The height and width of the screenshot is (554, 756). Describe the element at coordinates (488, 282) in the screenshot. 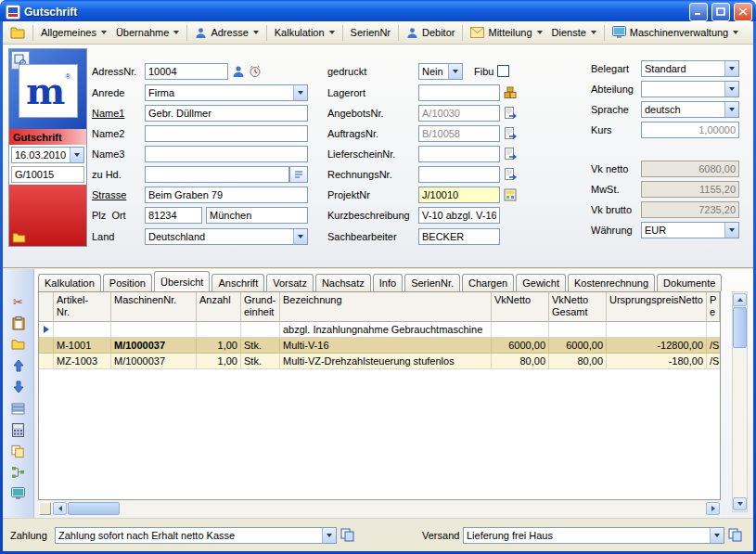

I see `tab-chargen: Chargen` at that location.